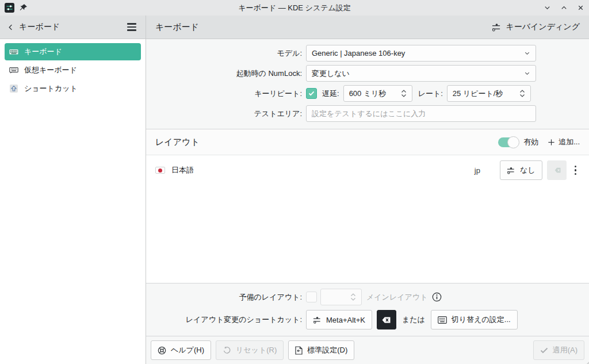  Describe the element at coordinates (226, 94) in the screenshot. I see `key-repeat-label: キーリピート:` at that location.